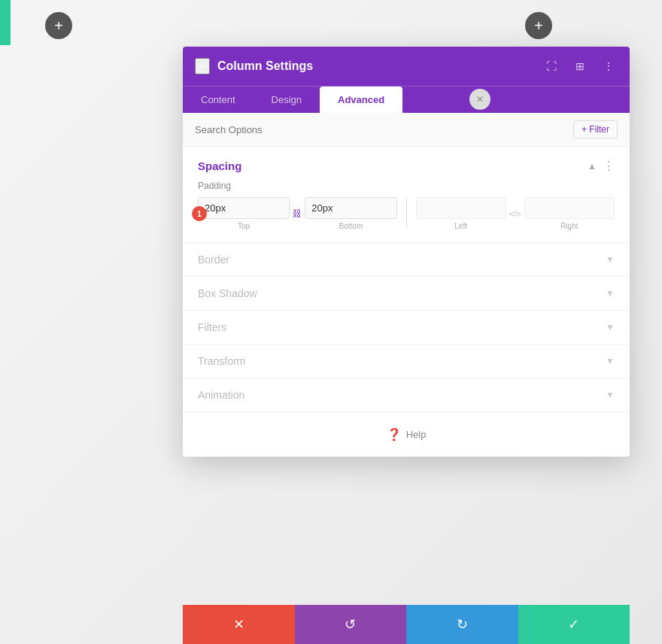 Image resolution: width=662 pixels, height=644 pixels. Describe the element at coordinates (297, 214) in the screenshot. I see `link-icon: ⛓` at that location.